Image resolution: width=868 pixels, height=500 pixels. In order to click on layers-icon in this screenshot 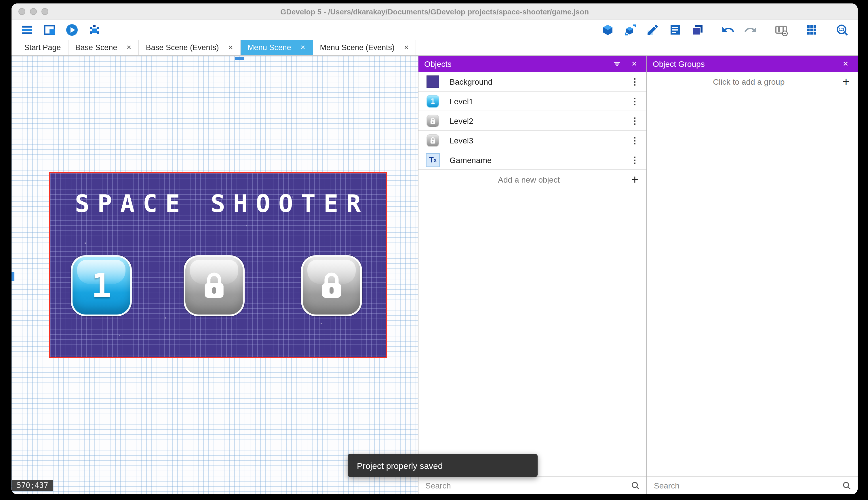, I will do `click(698, 30)`.